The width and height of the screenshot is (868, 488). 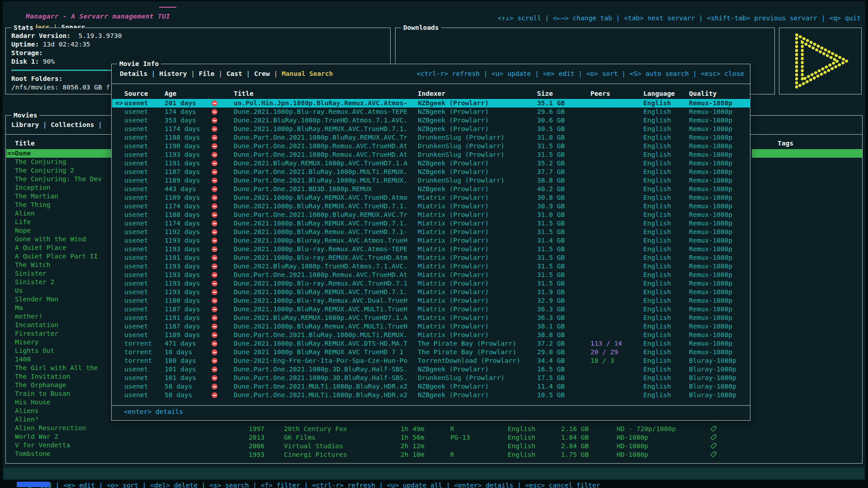 I want to click on movie-language: English, so click(x=522, y=429).